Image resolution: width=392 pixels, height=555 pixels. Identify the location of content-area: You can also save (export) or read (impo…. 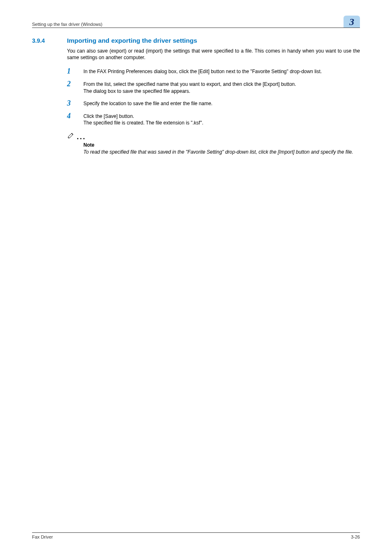
(214, 101).